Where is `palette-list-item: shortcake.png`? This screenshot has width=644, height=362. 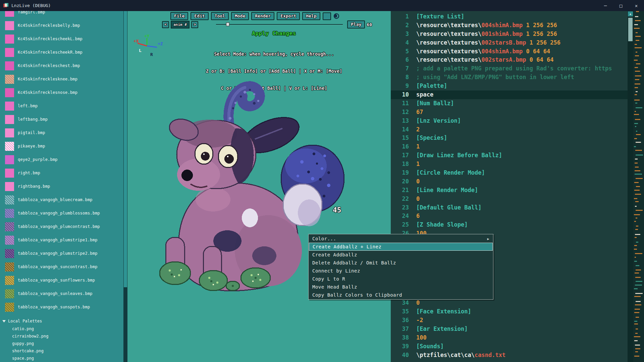 palette-list-item: shortcake.png is located at coordinates (64, 351).